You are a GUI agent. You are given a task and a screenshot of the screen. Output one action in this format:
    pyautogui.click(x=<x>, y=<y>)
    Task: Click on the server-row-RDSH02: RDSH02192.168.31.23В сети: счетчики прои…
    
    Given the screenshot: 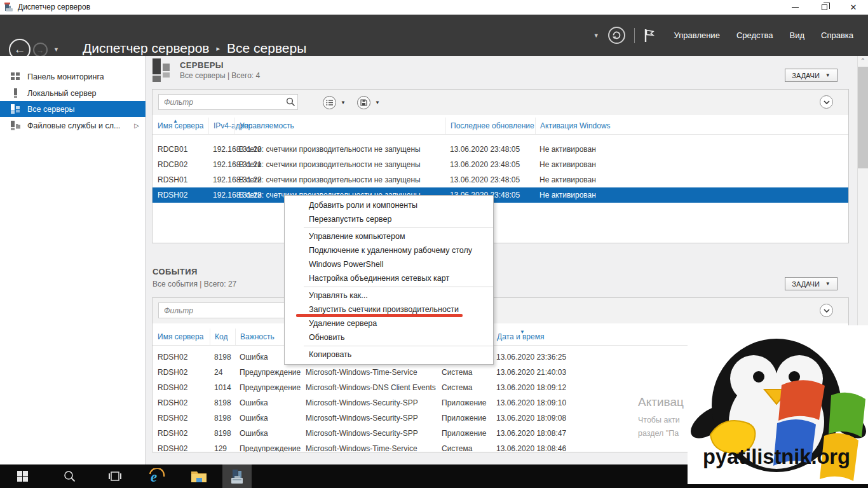 What is the action you would take?
    pyautogui.click(x=501, y=195)
    